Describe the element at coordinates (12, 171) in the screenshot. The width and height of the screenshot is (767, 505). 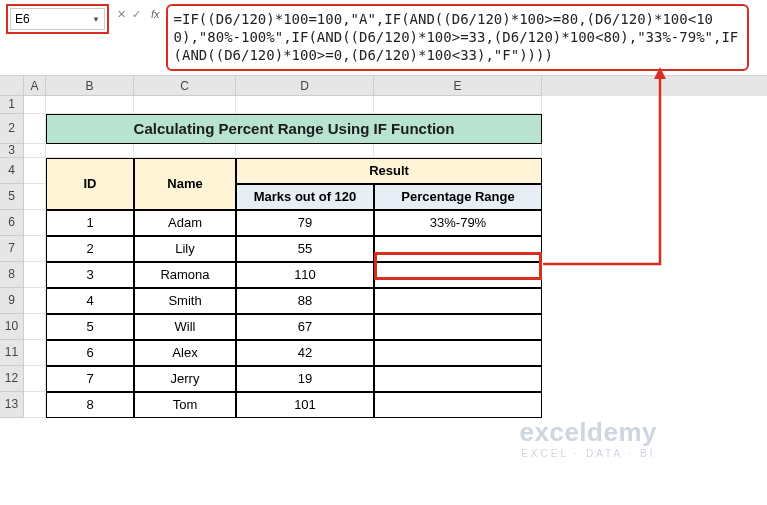
I see `row-head: 4` at that location.